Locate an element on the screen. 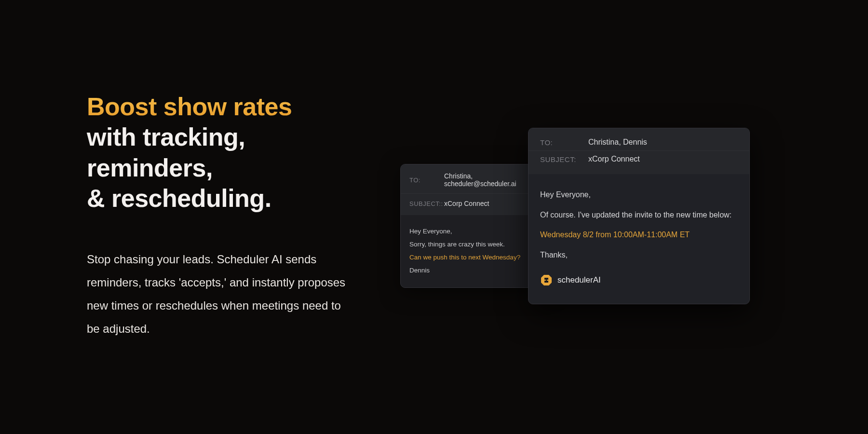  body-line: Sorry, things are crazy this week. is located at coordinates (475, 244).